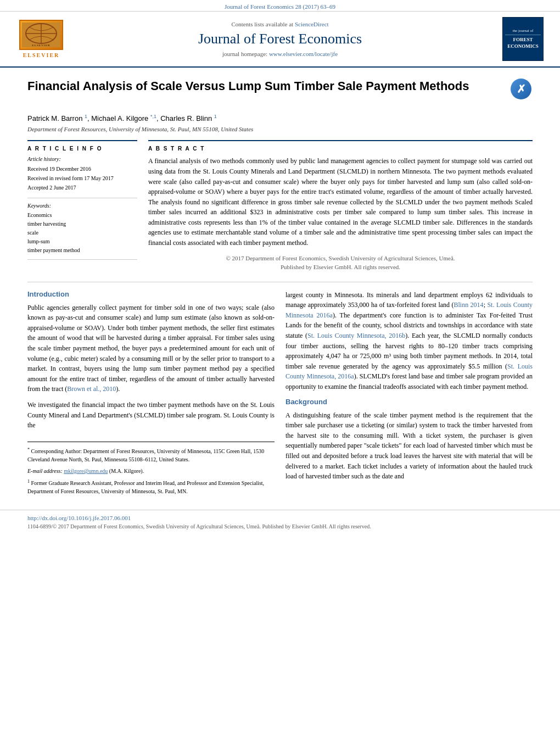 This screenshot has width=560, height=742. Describe the element at coordinates (409, 402) in the screenshot. I see `background-heading: Background` at that location.